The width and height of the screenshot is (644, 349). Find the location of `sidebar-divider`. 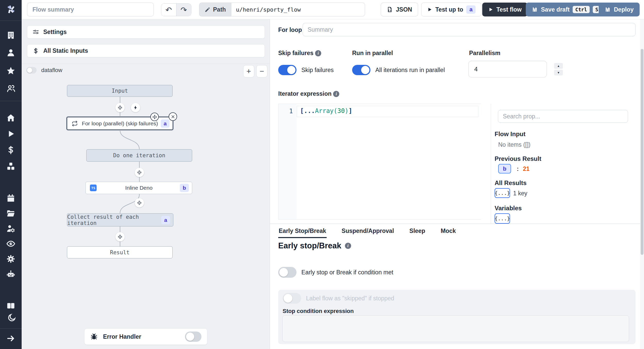

sidebar-divider is located at coordinates (11, 101).